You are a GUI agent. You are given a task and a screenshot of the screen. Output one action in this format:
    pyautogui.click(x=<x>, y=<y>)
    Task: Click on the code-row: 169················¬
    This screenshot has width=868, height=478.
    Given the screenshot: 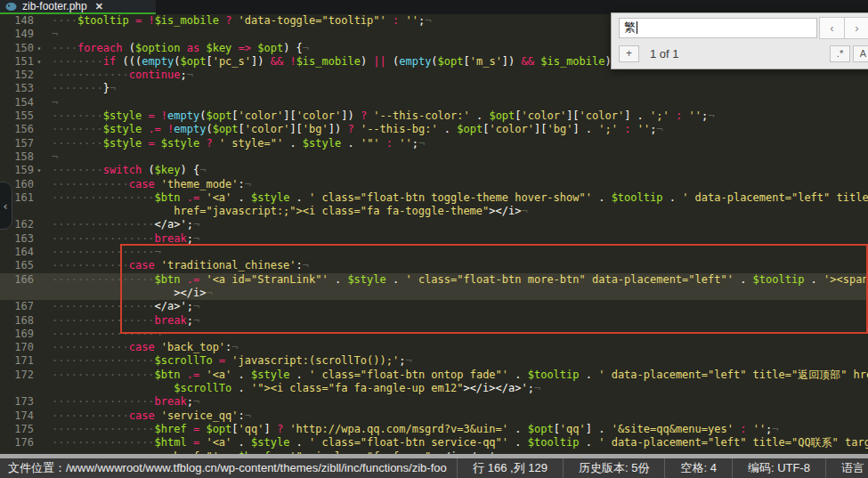 What is the action you would take?
    pyautogui.click(x=434, y=335)
    